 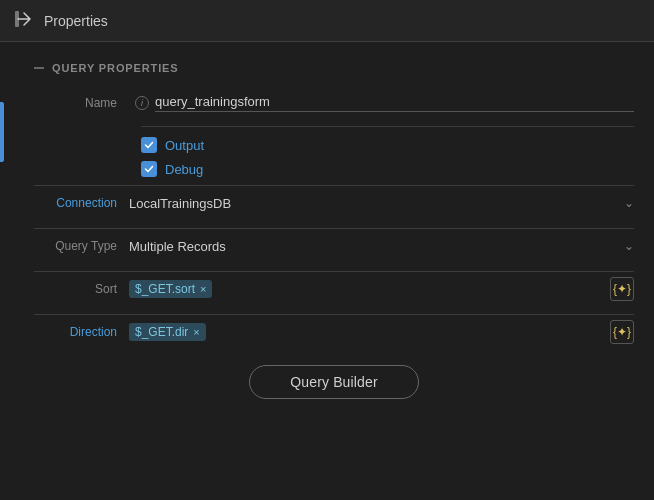 I want to click on direction-tag-area: $_GET.dir ×, so click(x=366, y=332).